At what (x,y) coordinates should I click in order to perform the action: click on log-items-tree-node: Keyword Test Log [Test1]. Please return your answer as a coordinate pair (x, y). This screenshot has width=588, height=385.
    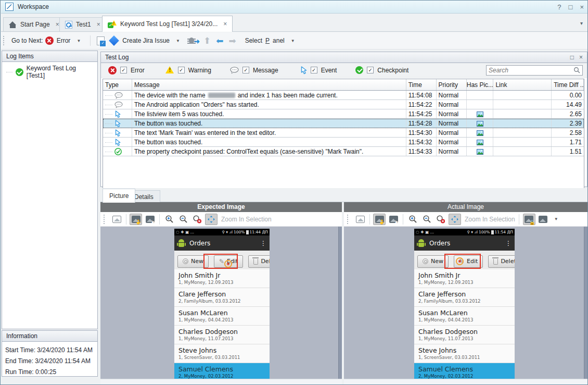
    Looking at the image, I should click on (50, 72).